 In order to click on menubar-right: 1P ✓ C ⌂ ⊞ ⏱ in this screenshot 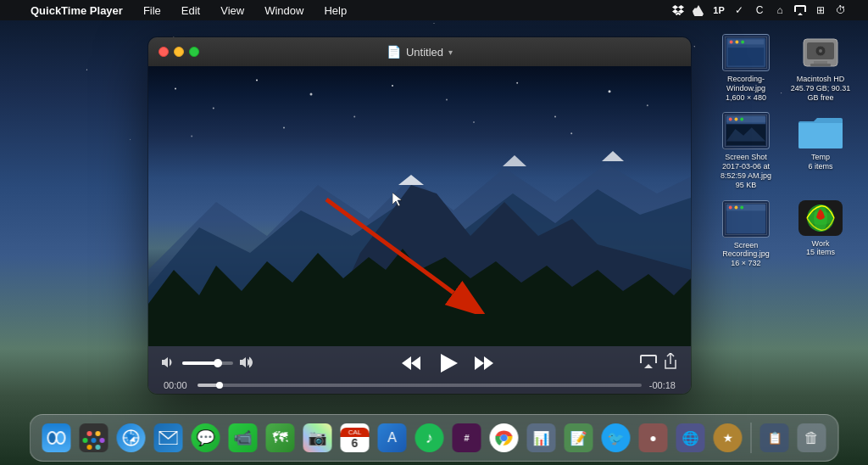, I will do `click(766, 10)`.